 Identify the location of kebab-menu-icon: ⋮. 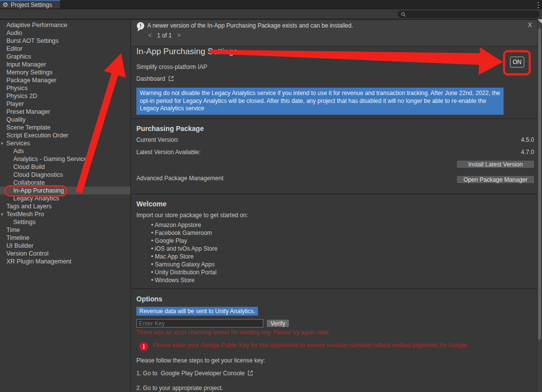
(539, 5).